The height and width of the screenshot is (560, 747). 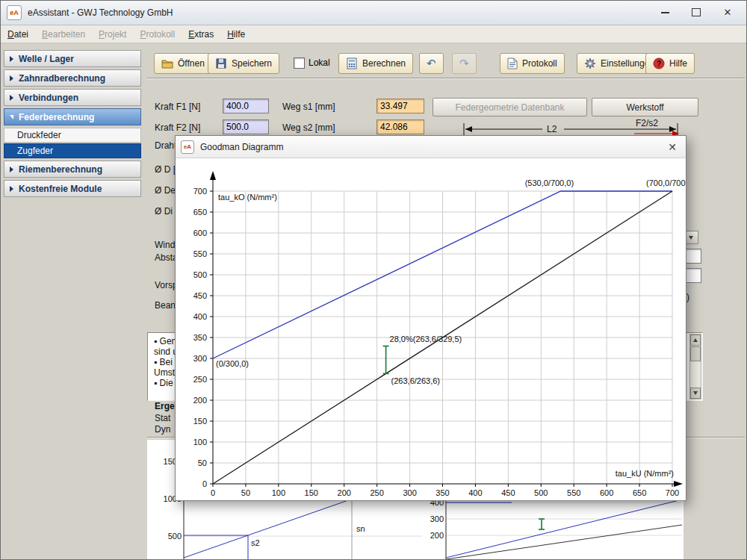 What do you see at coordinates (236, 34) in the screenshot?
I see `menu-hilfe: Hilfe` at bounding box center [236, 34].